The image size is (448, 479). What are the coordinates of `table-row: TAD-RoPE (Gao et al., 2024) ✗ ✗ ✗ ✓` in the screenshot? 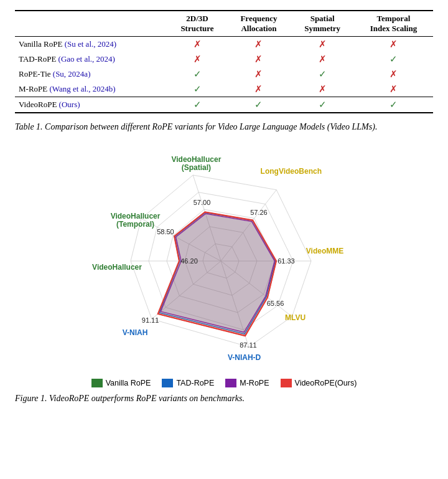 It's located at (224, 59).